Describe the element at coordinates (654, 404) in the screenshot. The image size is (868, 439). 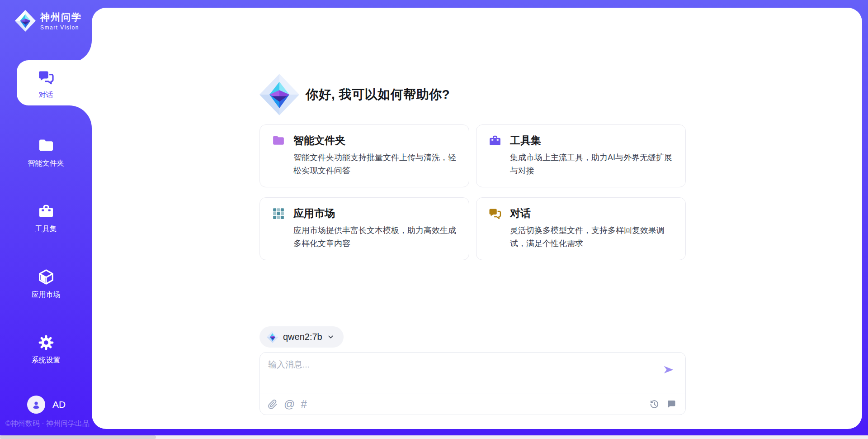
I see `history-icon` at that location.